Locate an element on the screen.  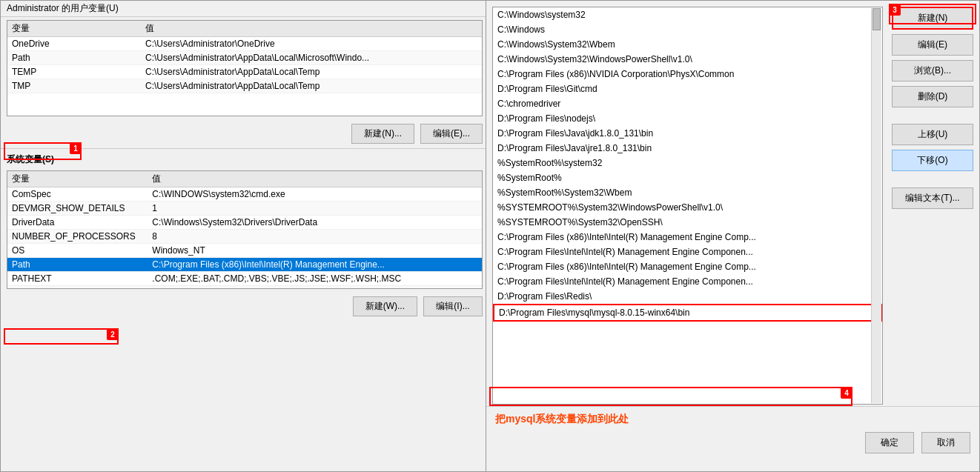
path-list-item: C:\Windows\System32\WindowsPowerShell\v1… is located at coordinates (688, 59).